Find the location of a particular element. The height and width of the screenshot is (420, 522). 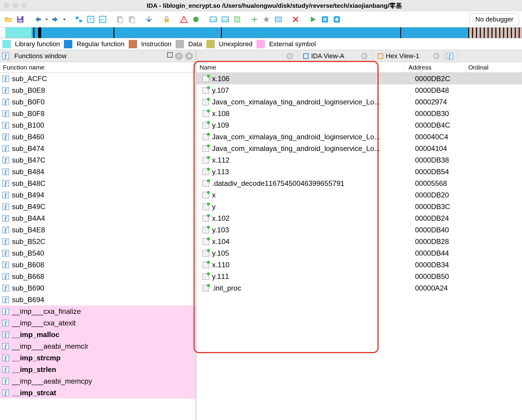

export-row: y.1050000DB44 is located at coordinates (359, 253).